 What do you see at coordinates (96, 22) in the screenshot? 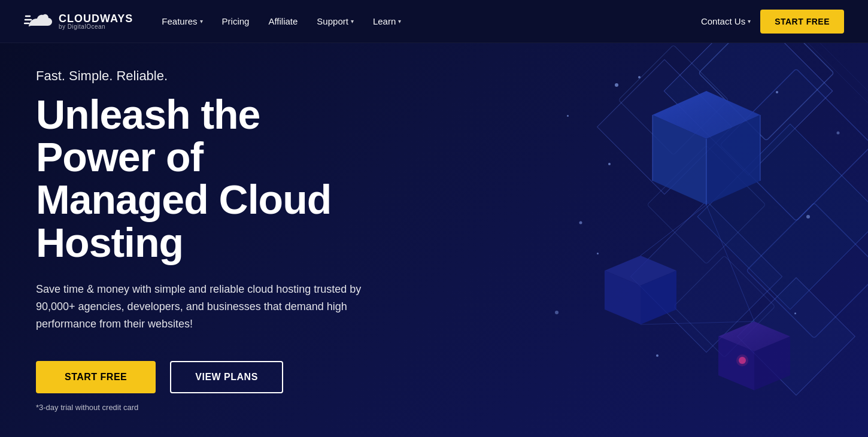
I see `logo-text: CLOUDWAYS by DigitalOcean` at bounding box center [96, 22].